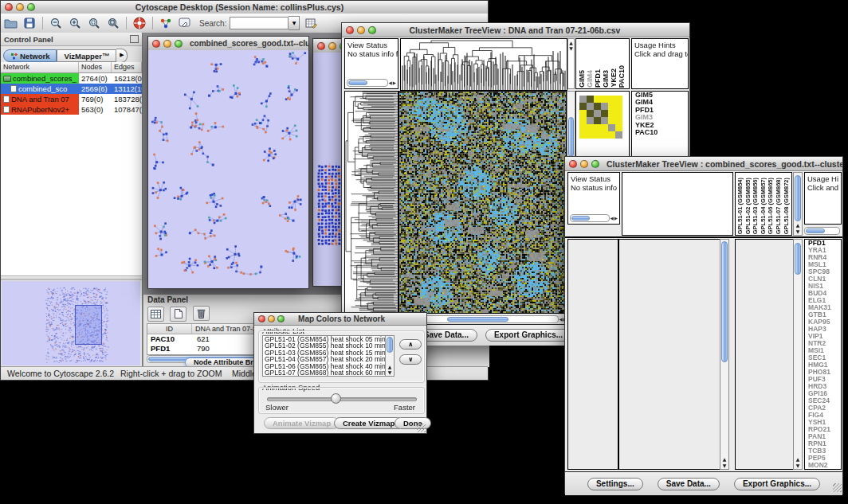 The width and height of the screenshot is (848, 504). Describe the element at coordinates (484, 64) in the screenshot. I see `tv1-column-dendrogram` at that location.